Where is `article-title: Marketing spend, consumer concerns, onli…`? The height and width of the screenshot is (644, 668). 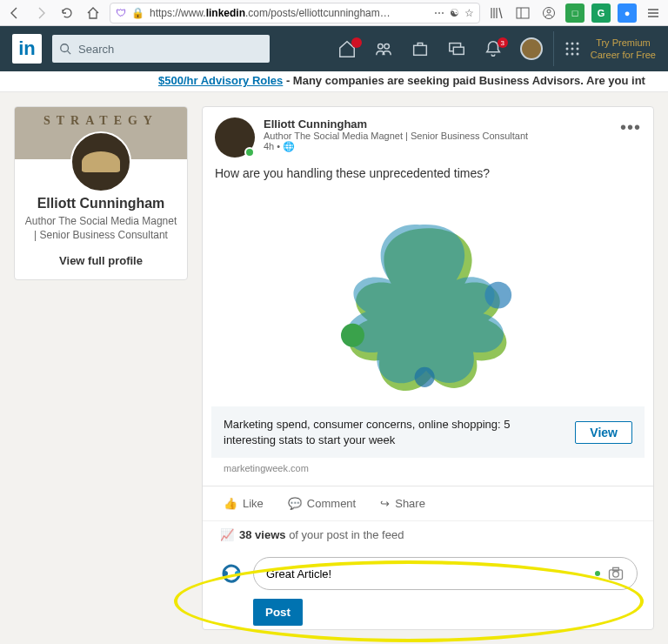
article-title: Marketing spend, consumer concerns, onli… is located at coordinates (394, 432).